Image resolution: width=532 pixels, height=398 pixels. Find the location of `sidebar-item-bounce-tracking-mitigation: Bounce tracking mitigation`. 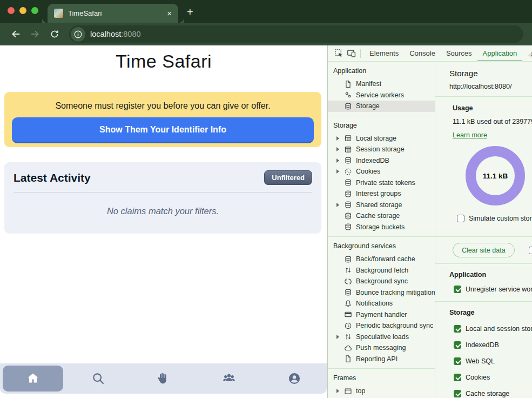

sidebar-item-bounce-tracking-mitigation: Bounce tracking mitigation is located at coordinates (381, 293).